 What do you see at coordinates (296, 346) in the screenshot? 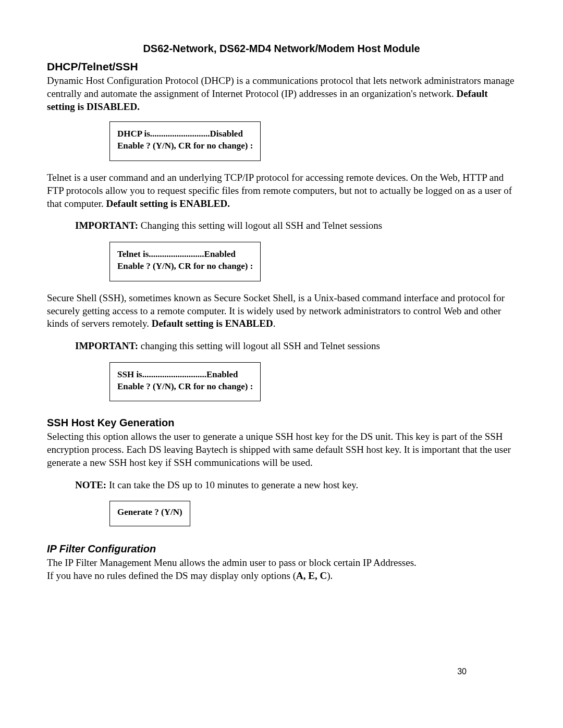
I see `important-ssh: IMPORTANT: changing this setting will lo…` at bounding box center [296, 346].